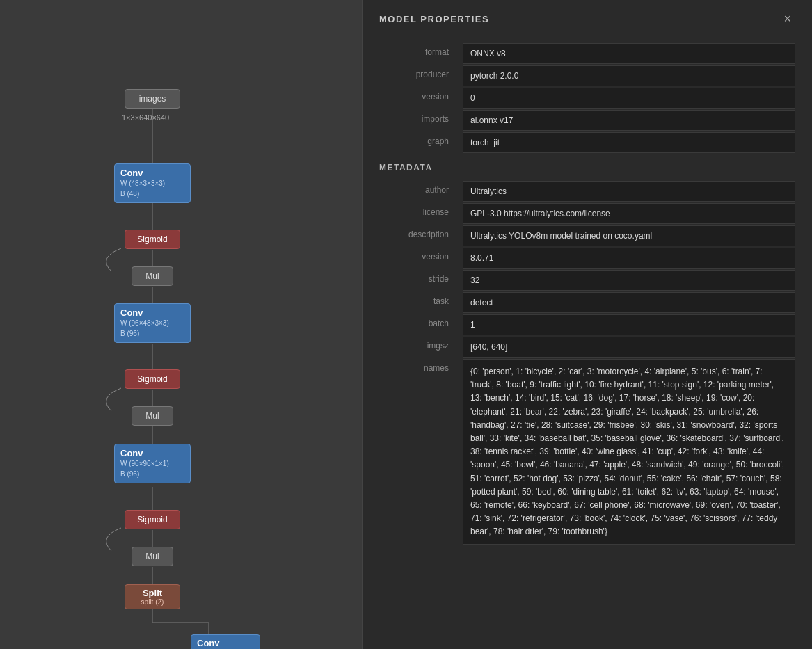 The width and height of the screenshot is (812, 649). What do you see at coordinates (152, 597) in the screenshot?
I see `node-split: Split split (2)` at bounding box center [152, 597].